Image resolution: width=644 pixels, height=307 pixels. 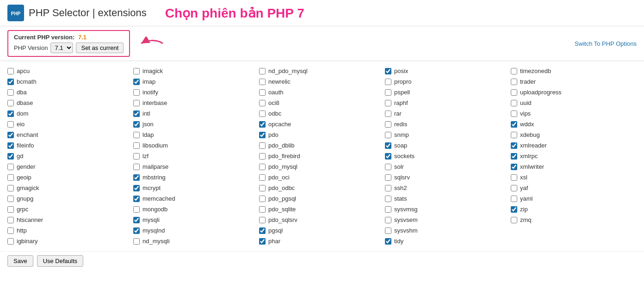 I want to click on ext-checkbox-libsodium, so click(x=136, y=146).